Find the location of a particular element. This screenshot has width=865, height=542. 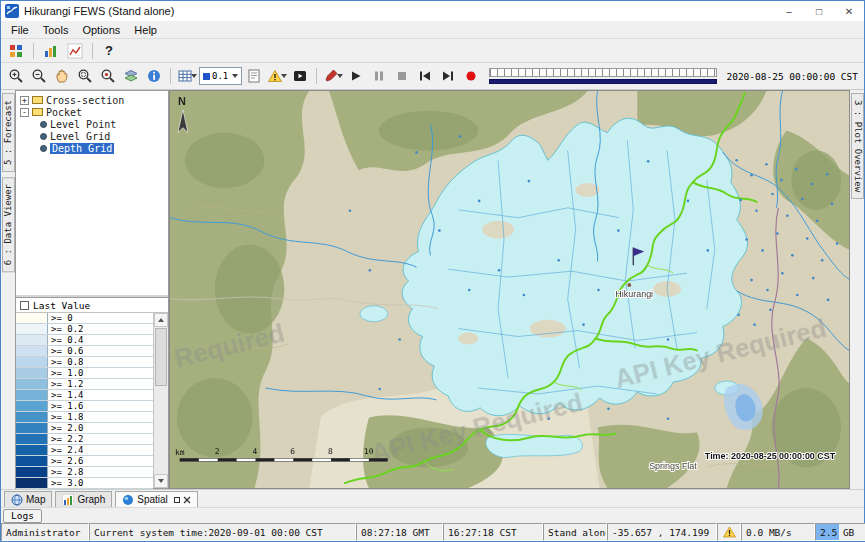

scroll-down-icon is located at coordinates (161, 481).